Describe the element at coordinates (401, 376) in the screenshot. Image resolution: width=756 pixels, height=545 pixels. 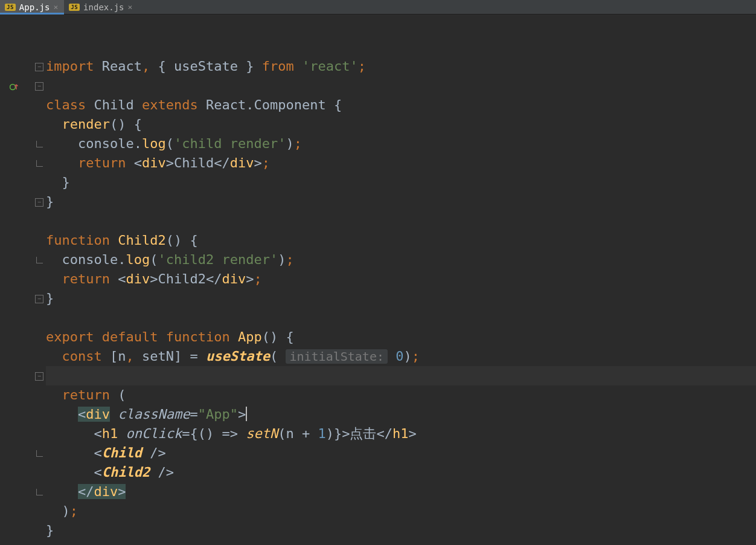
I see `current-line-highlight` at that location.